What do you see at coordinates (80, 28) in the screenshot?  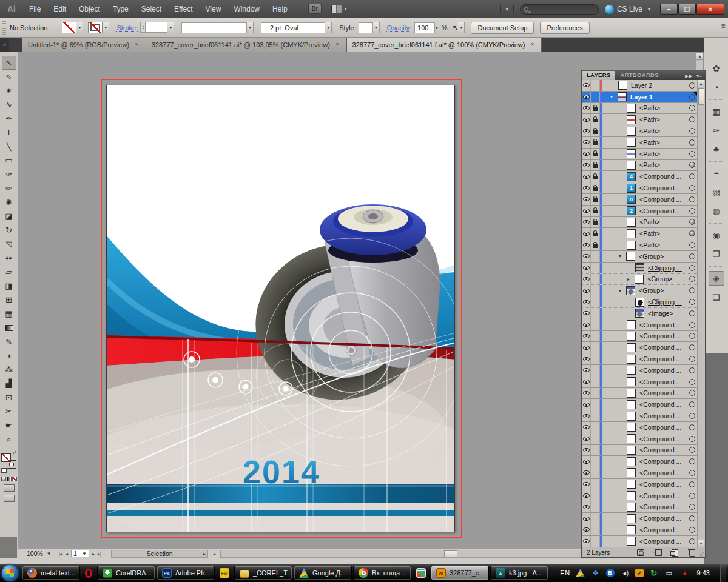 I see `stroke-color-dropdown-icon: ▾` at bounding box center [80, 28].